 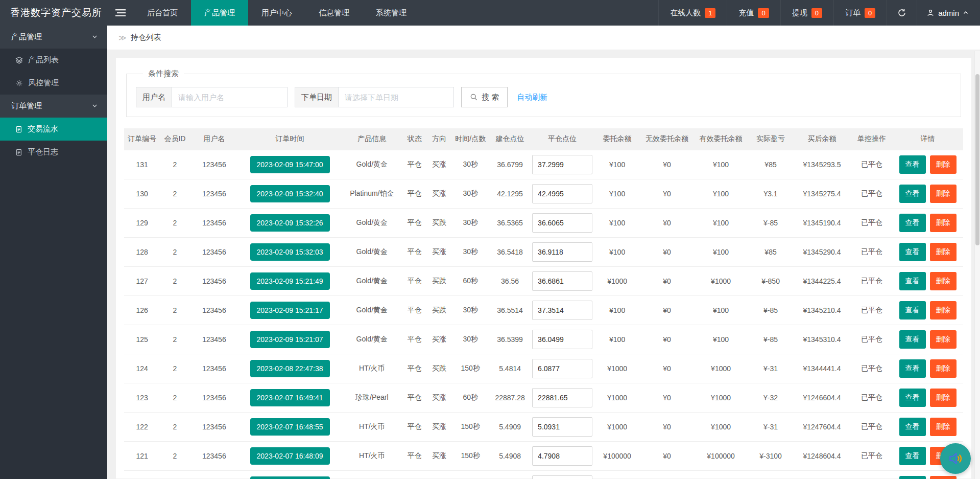 I want to click on sidebar-item-risk-mgmt: 风控管理, so click(x=54, y=83).